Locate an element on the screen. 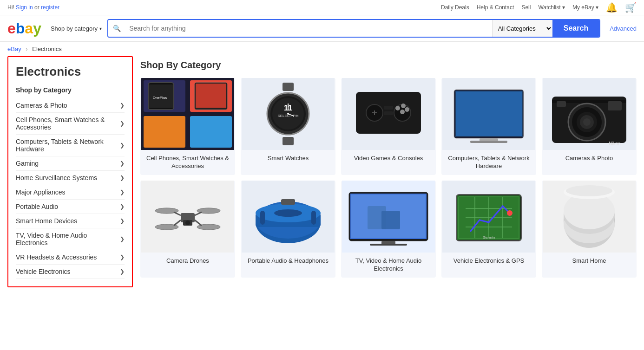 This screenshot has height=350, width=644. category-label: Cameras & Photo is located at coordinates (589, 159).